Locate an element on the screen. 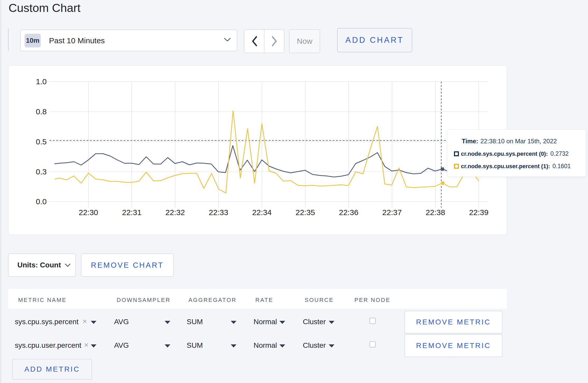 This screenshot has height=383, width=588. svg-text: 22:30 is located at coordinates (88, 212).